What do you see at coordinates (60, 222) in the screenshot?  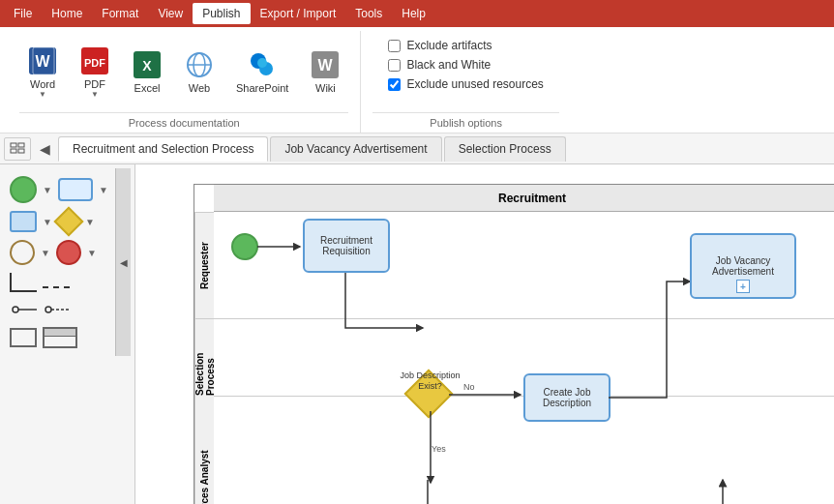 I see `tool-row-2: ▼ ▼` at bounding box center [60, 222].